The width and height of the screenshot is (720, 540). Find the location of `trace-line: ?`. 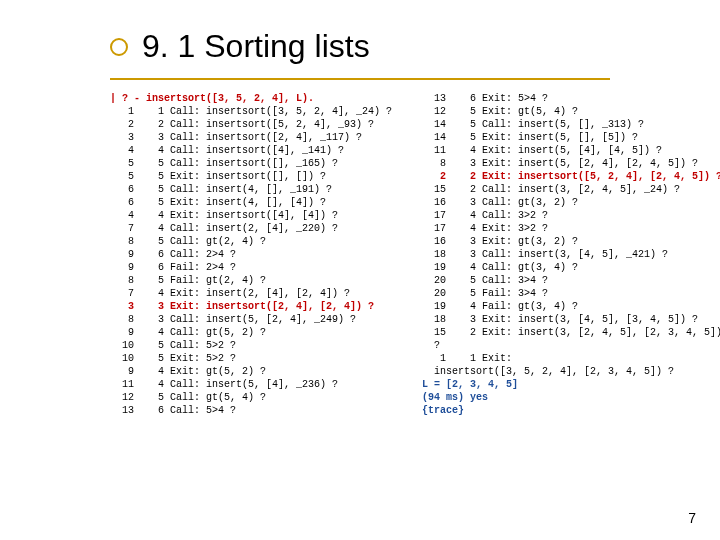

trace-line: ? is located at coordinates (571, 346).